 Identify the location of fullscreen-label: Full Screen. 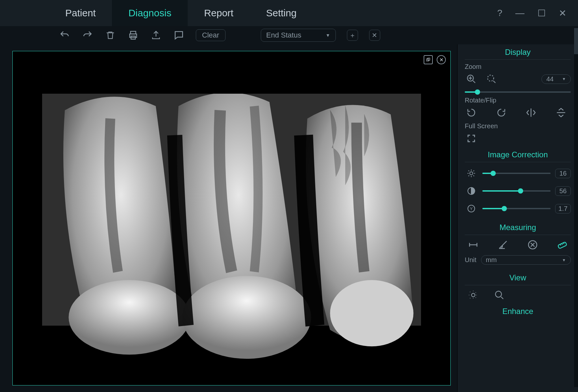
(518, 126).